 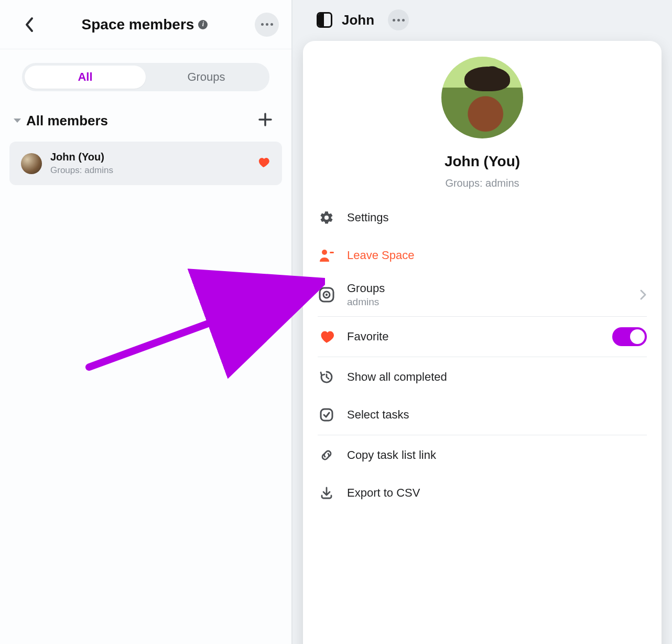 I want to click on menu-copy-link-label: Copy task list link, so click(x=497, y=455).